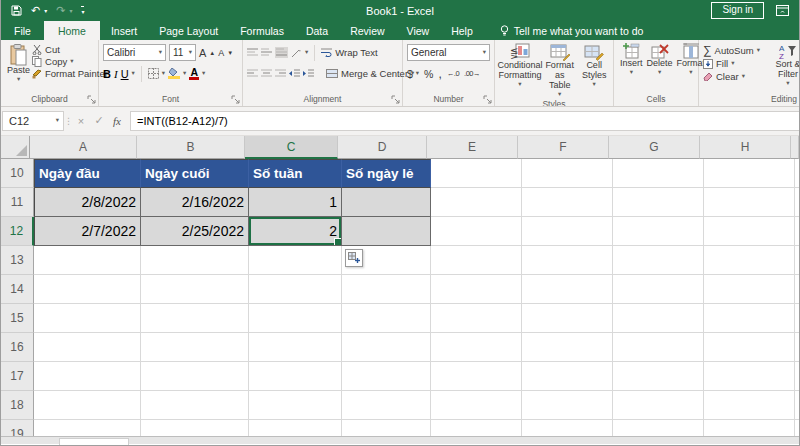  I want to click on align-right-icon, so click(280, 74).